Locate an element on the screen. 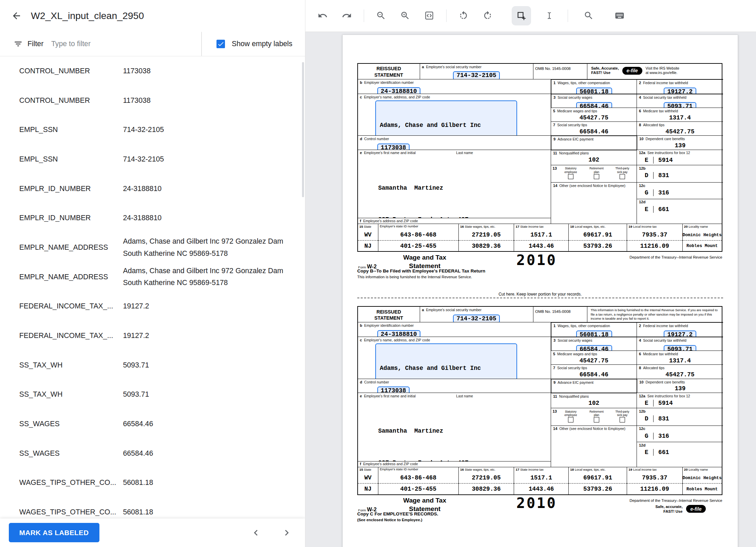 The height and width of the screenshot is (547, 756). document-title: W2_XL_input_clean_2950 is located at coordinates (88, 16).